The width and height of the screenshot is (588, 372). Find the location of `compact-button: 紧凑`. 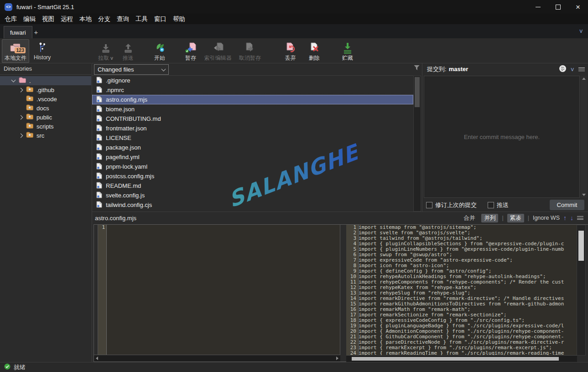

compact-button: 紧凑 is located at coordinates (515, 218).